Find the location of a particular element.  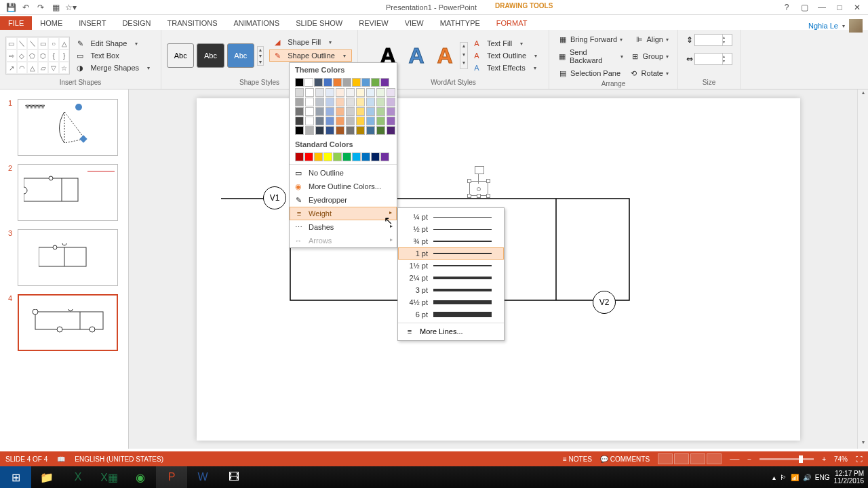

tab-insert: INSERT is located at coordinates (92, 23).